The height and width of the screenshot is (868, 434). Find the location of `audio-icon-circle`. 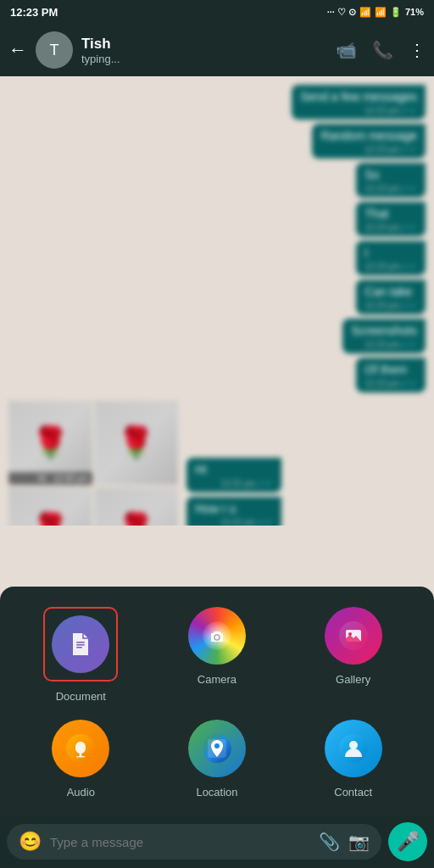

audio-icon-circle is located at coordinates (81, 748).